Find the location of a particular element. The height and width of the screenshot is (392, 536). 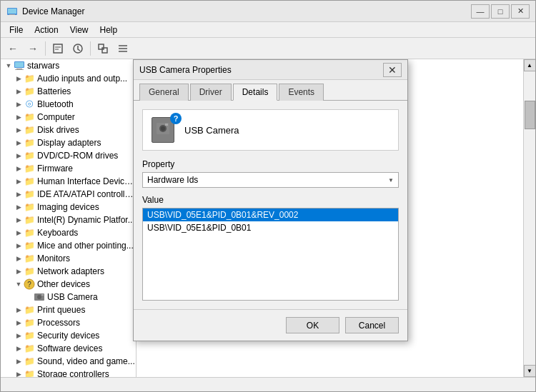

properties-button is located at coordinates (58, 49).